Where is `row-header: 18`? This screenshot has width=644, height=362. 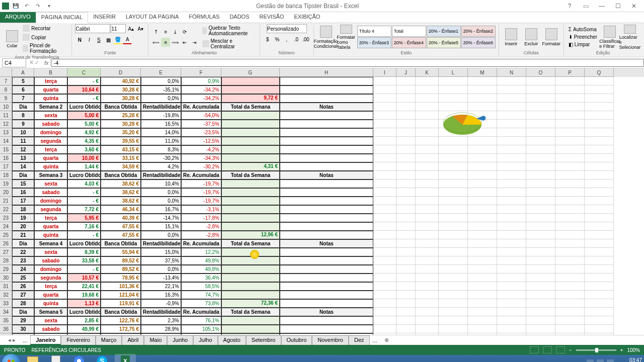
row-header: 18 is located at coordinates (6, 175).